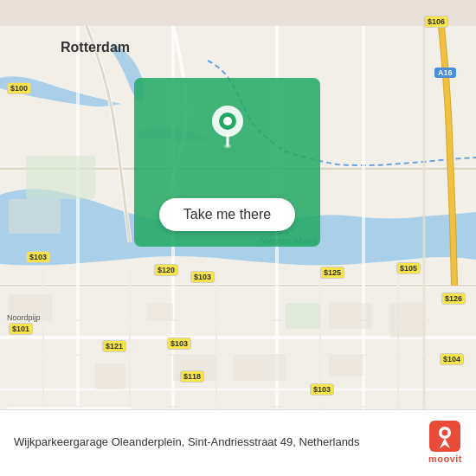 This screenshot has height=476, width=476. What do you see at coordinates (38, 257) in the screenshot?
I see `road-badge-s103-1: $103` at bounding box center [38, 257].